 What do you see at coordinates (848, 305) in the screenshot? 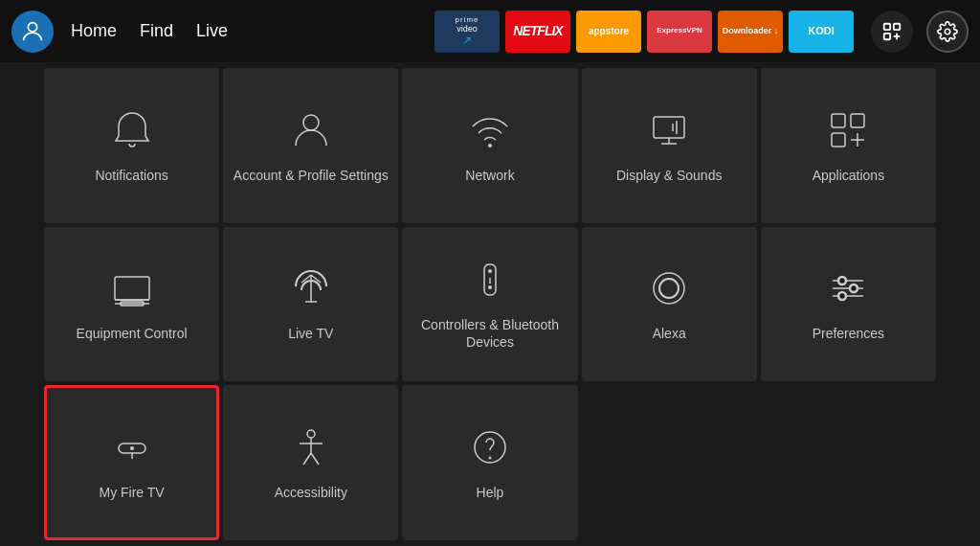
I see `settings-preferences: Preferences` at bounding box center [848, 305].